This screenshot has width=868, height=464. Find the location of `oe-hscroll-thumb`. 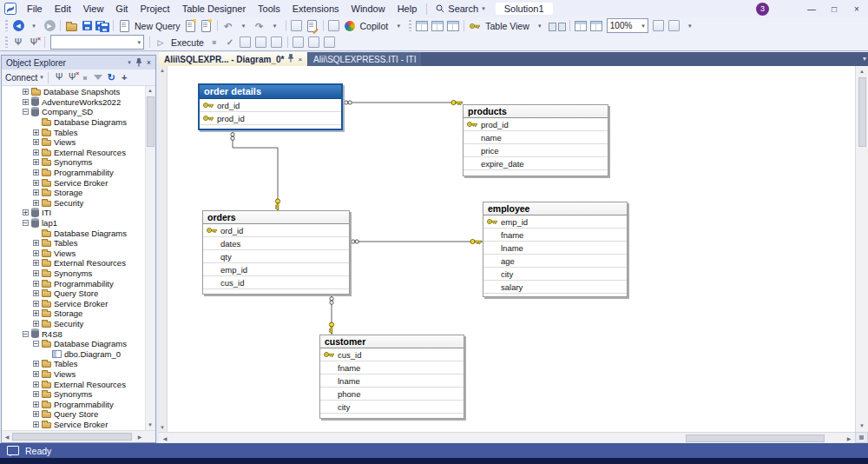

oe-hscroll-thumb is located at coordinates (72, 436).